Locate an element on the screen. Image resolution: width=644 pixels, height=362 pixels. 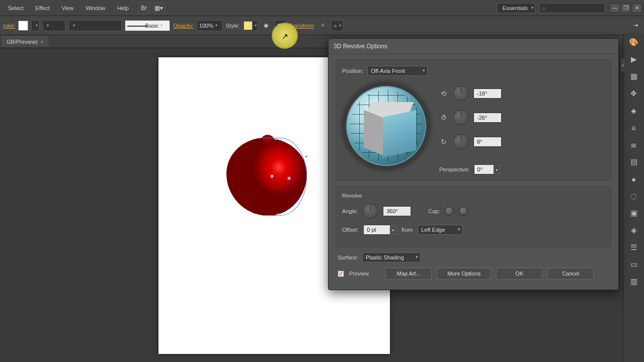
from-label: from is located at coordinates (407, 230).